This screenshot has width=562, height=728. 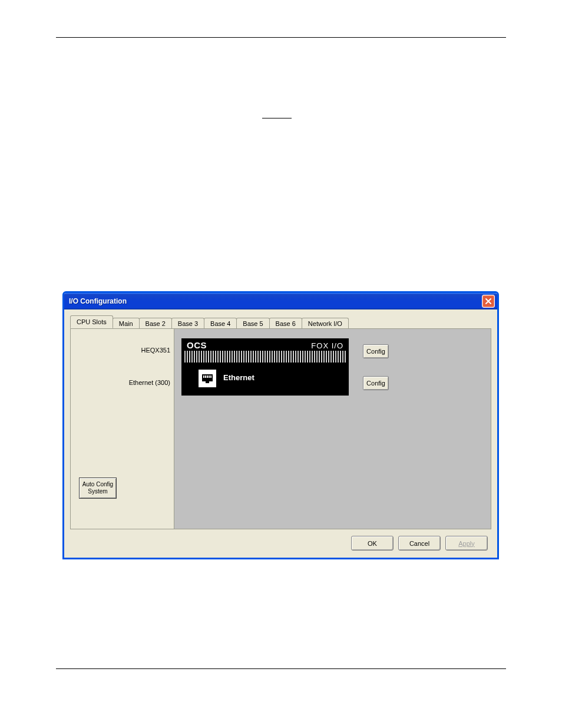 What do you see at coordinates (197, 345) in the screenshot?
I see `module-ocs-title: OCS` at bounding box center [197, 345].